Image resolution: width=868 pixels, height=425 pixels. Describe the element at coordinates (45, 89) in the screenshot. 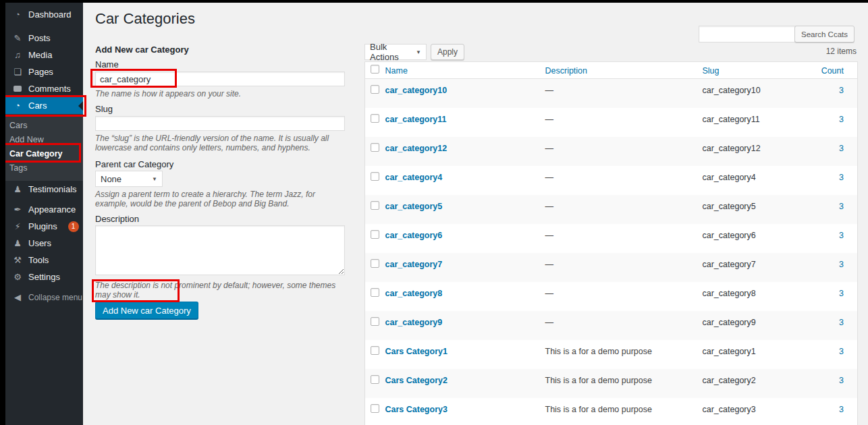

I see `sidebar-item-comments: Comments` at that location.